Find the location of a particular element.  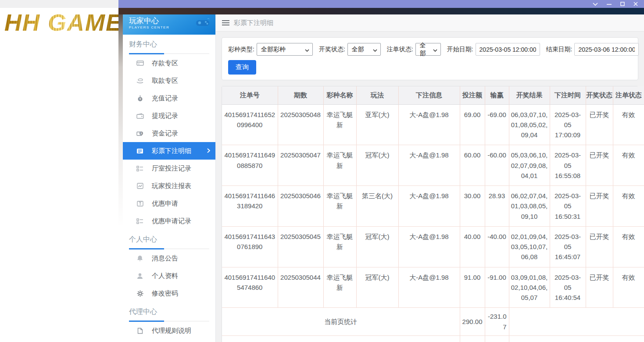

cell-period: 20250305044 is located at coordinates (301, 288).